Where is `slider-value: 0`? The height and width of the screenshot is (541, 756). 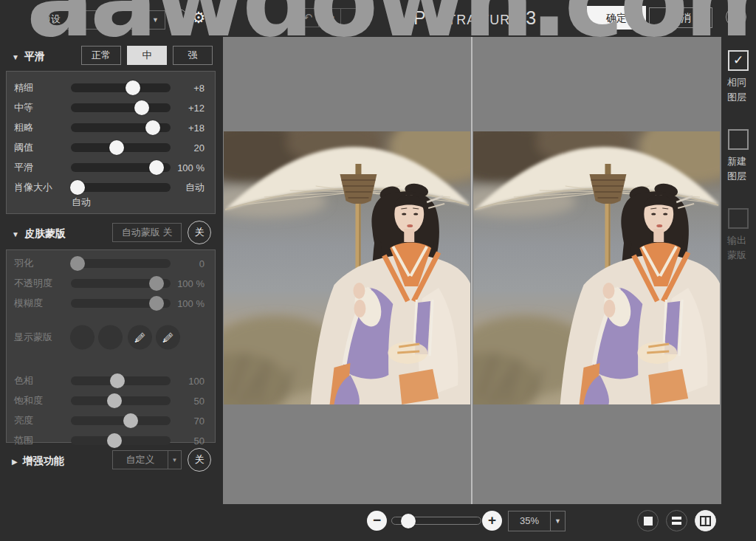
slider-value: 0 is located at coordinates (182, 263).